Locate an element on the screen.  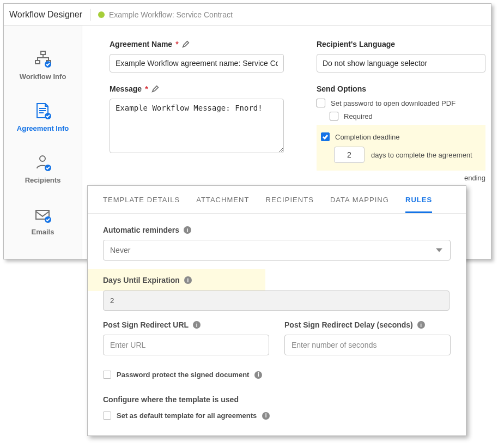
recipients-icon is located at coordinates (43, 163).